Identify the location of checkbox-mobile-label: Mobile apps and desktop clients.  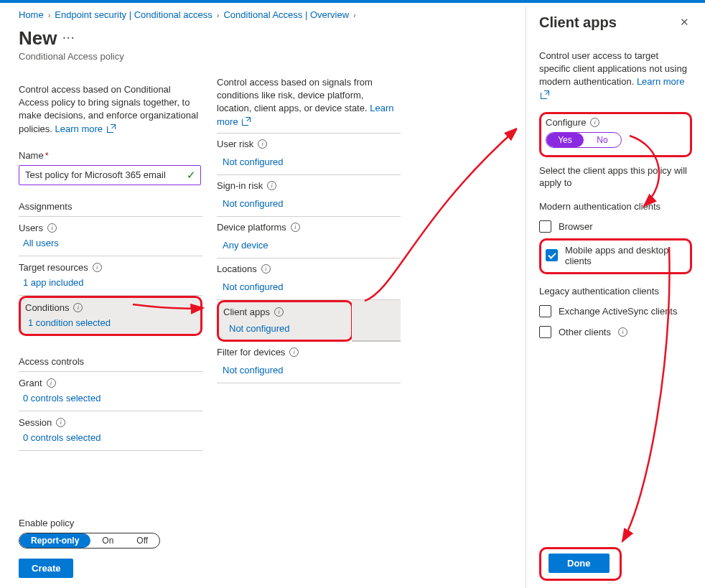
(625, 256).